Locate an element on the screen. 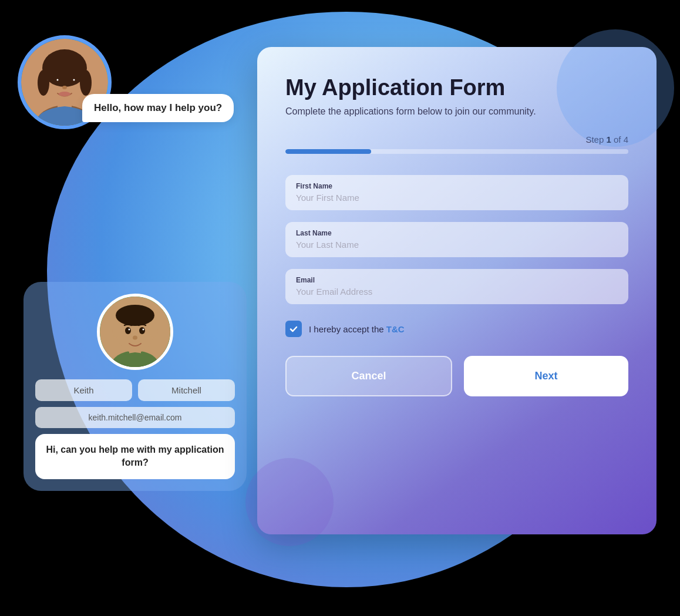  last-name-group: Last Name is located at coordinates (457, 240).